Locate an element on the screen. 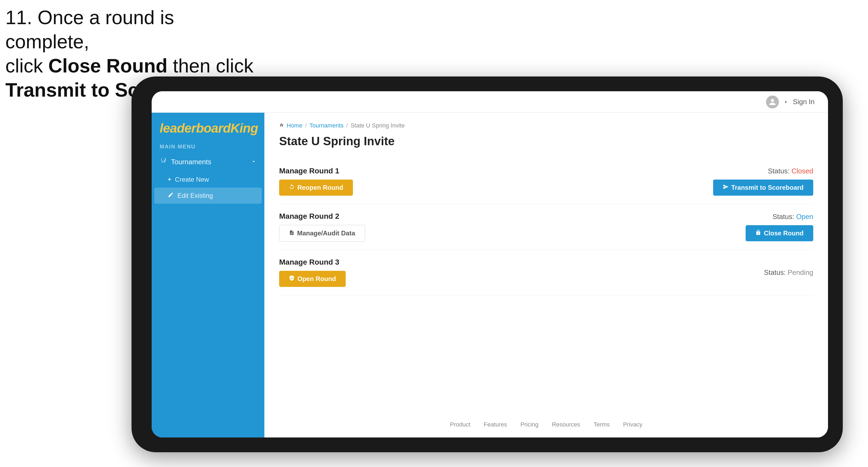  instruction-bold1: Close Round is located at coordinates (108, 66).